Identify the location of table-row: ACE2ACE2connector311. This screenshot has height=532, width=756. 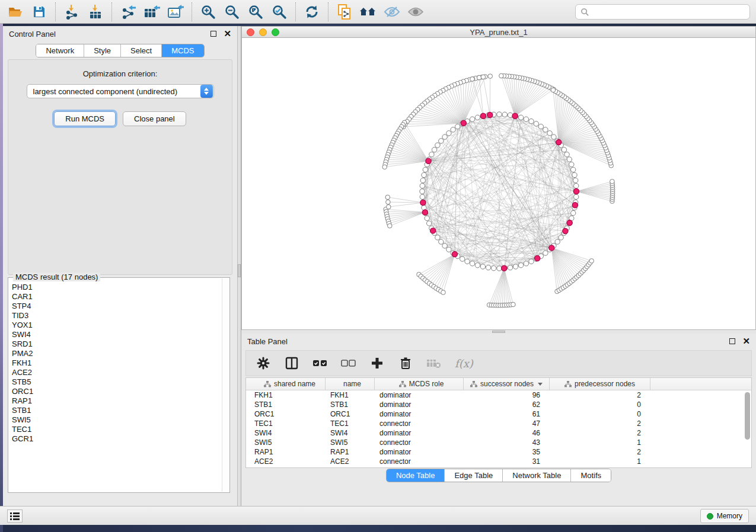
(499, 462).